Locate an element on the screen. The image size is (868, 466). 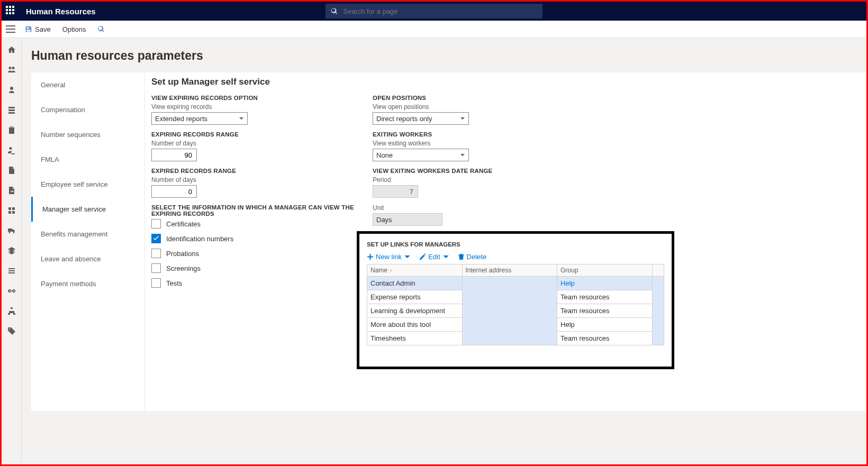
cell-name: More about this tool is located at coordinates (415, 325).